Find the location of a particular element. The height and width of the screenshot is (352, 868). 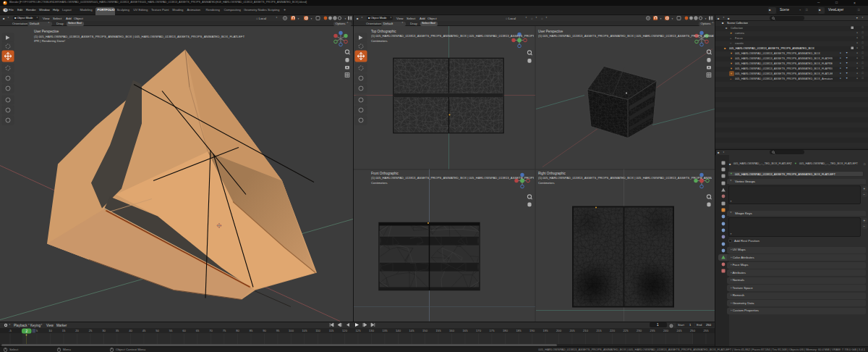

svg-text: 245 is located at coordinates (680, 330).